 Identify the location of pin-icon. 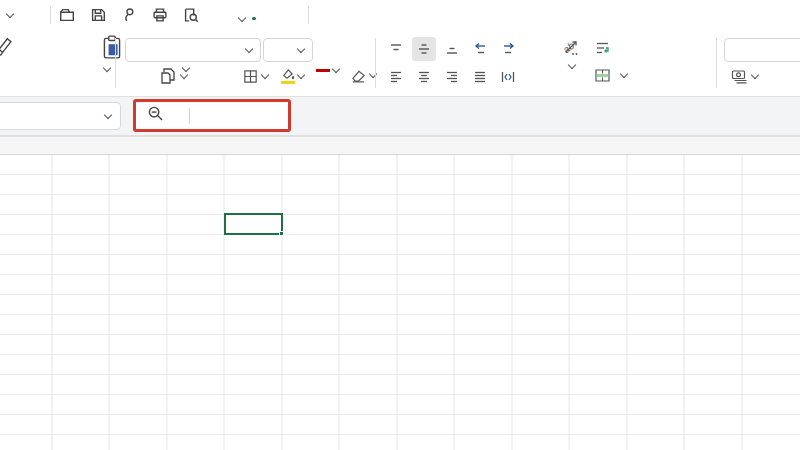
(129, 15).